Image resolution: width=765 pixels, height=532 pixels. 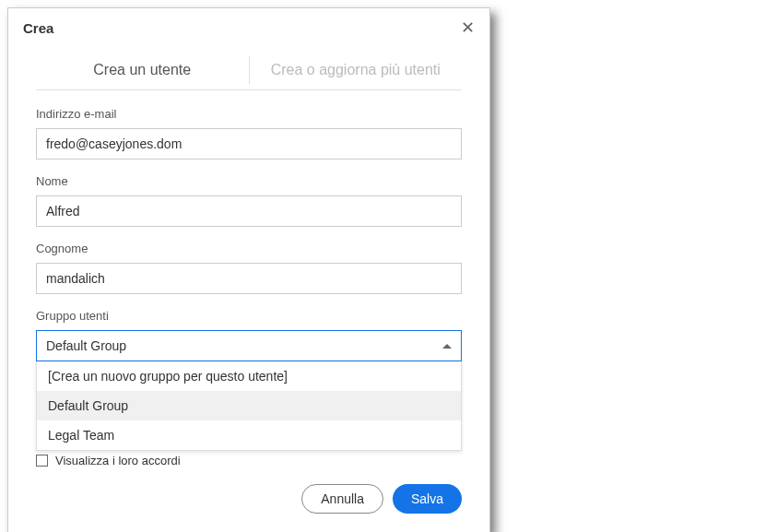 I want to click on cancel-button: Annulla, so click(x=343, y=499).